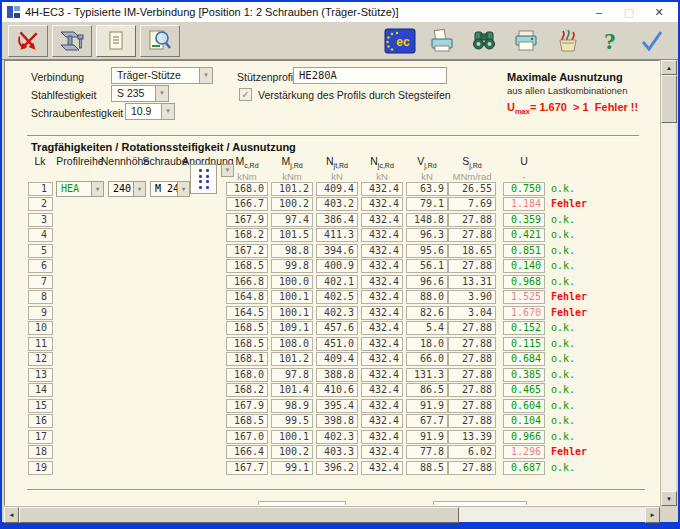 Image resolution: width=680 pixels, height=529 pixels. I want to click on lk-cell: 10, so click(40, 328).